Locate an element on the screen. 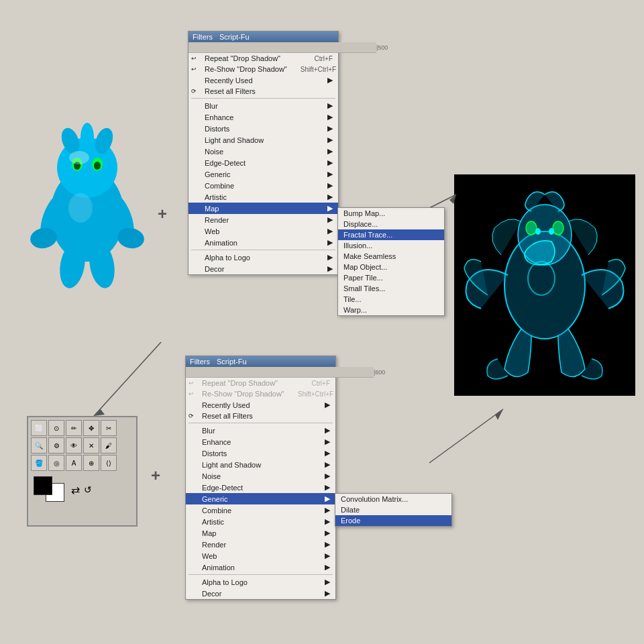  tool-smudge: ✕ is located at coordinates (91, 445).